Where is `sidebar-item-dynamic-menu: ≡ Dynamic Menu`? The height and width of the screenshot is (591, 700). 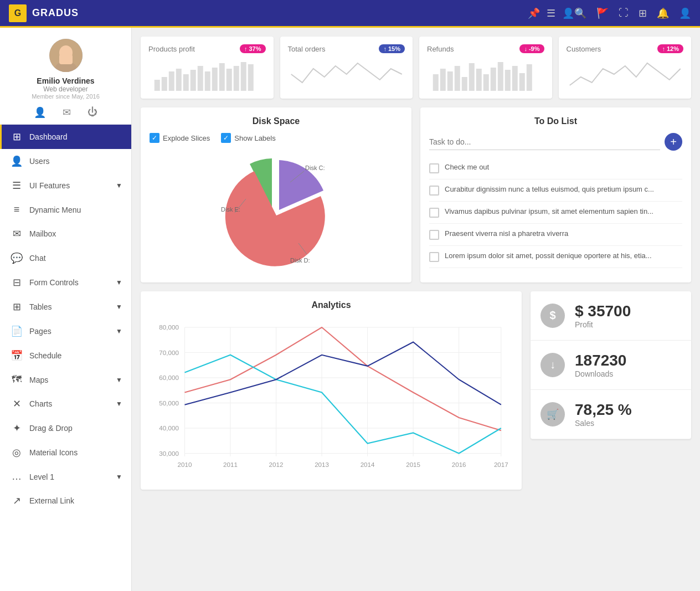 sidebar-item-dynamic-menu: ≡ Dynamic Menu is located at coordinates (65, 209).